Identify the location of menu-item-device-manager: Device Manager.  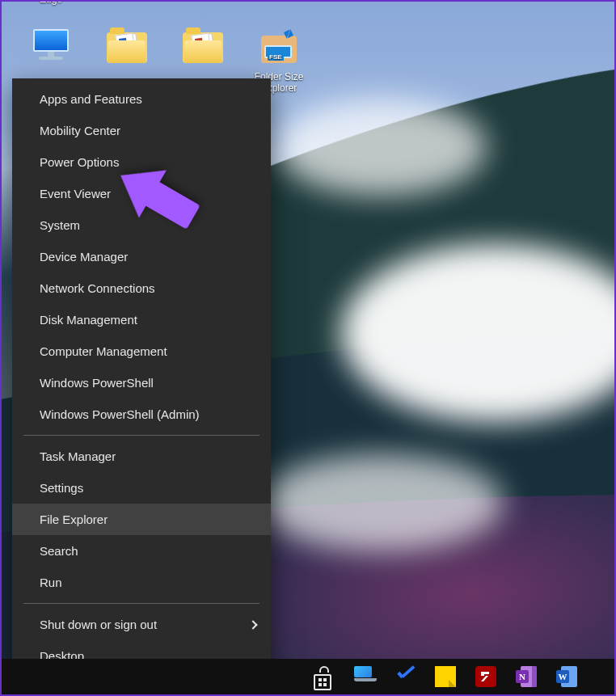
(141, 257).